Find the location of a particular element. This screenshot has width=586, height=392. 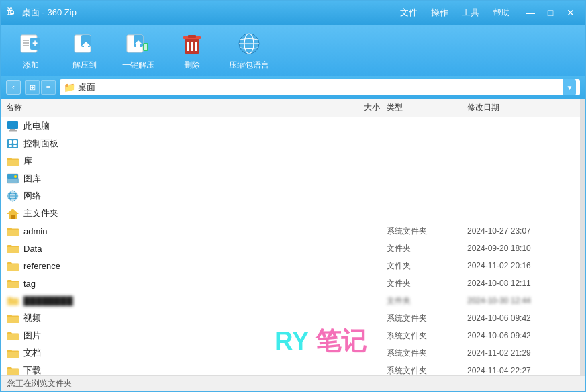

file-date: 2024-09-20 18:10 is located at coordinates (521, 248).